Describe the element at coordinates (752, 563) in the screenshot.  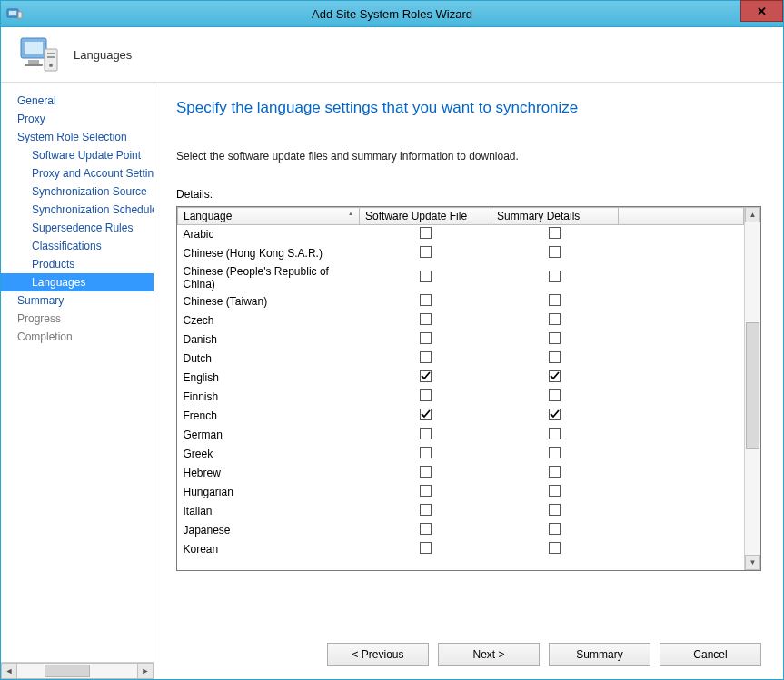
I see `scroll-down-icon: ▼` at that location.